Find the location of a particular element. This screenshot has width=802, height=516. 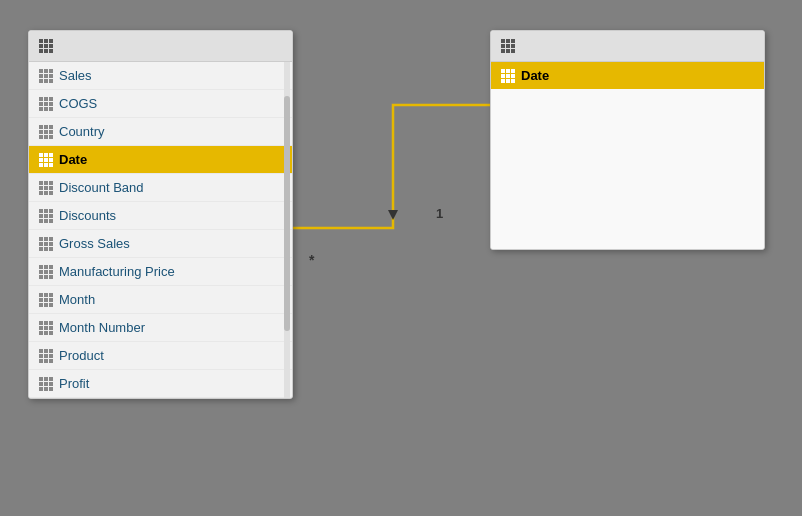

financials-card-header is located at coordinates (160, 46).